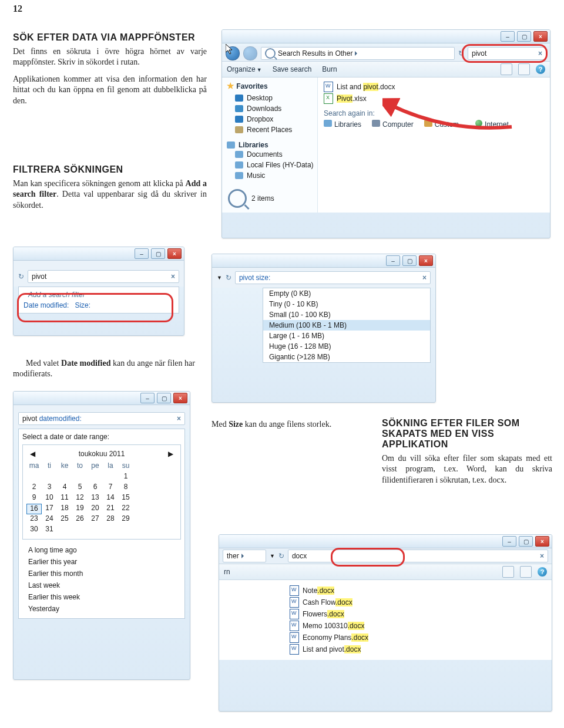 The width and height of the screenshot is (564, 728). Describe the element at coordinates (102, 585) in the screenshot. I see `date-range-option: Last week` at that location.